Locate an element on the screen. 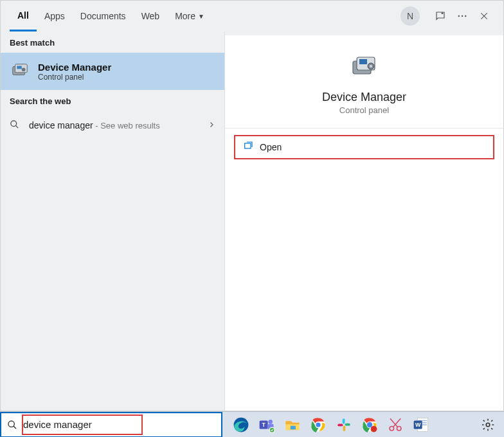  search-web-heading: Search the web is located at coordinates (113, 100).